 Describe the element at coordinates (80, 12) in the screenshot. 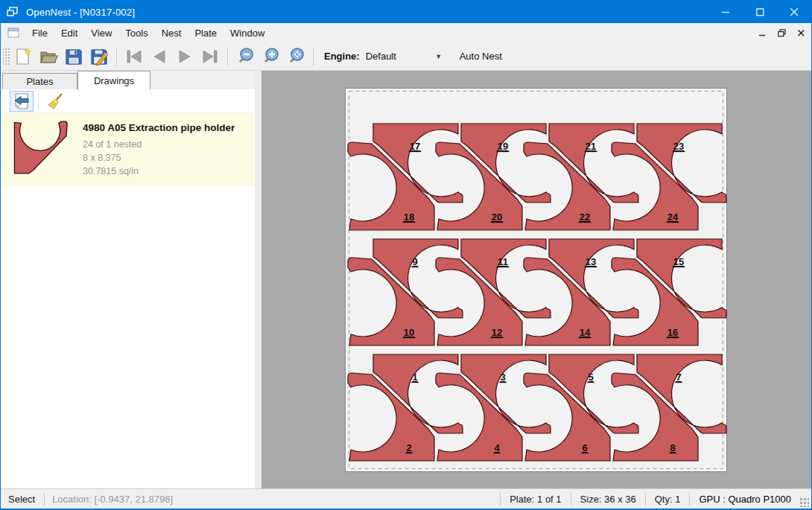

I see `window-title: OpenNest - [N0317-002]` at that location.